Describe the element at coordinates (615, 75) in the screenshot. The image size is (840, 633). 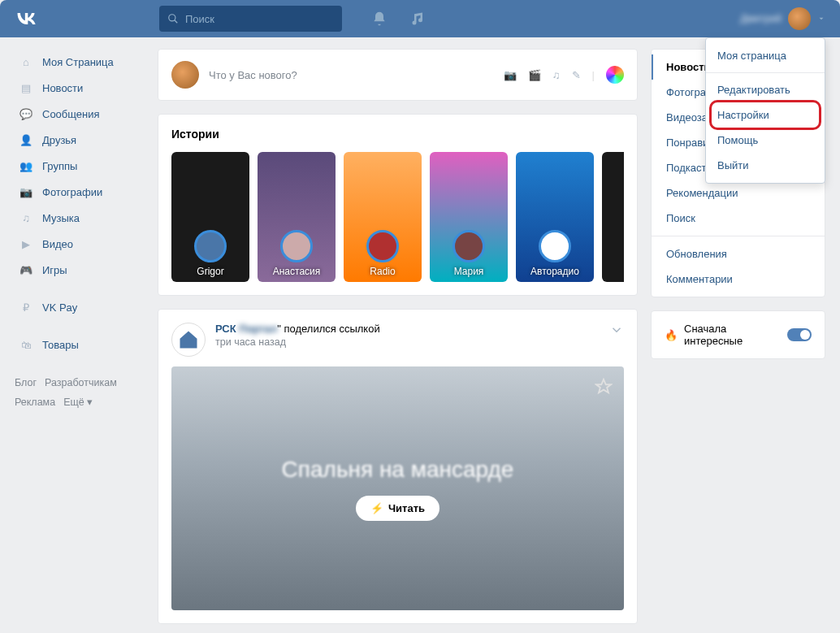
I see `compose-color-icon` at that location.